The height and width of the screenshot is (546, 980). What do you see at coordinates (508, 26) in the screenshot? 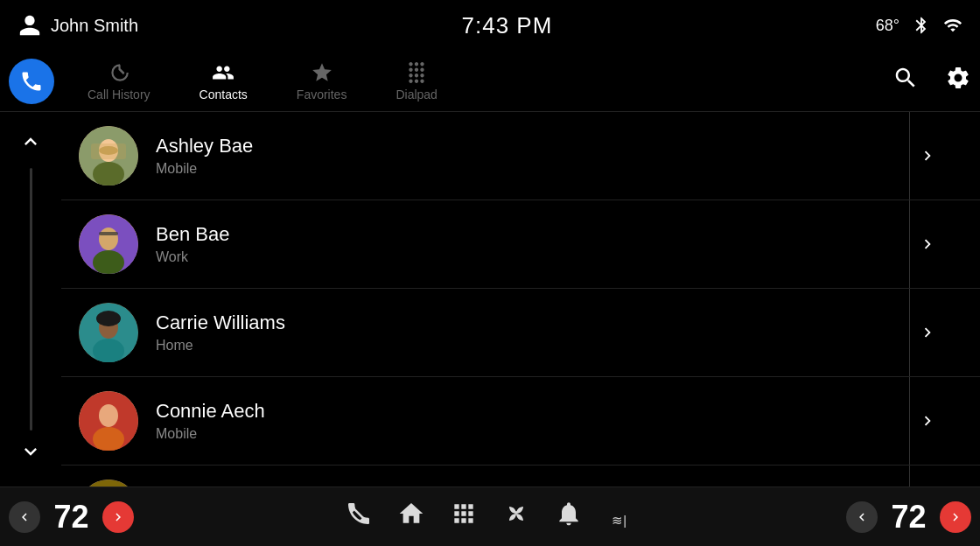
I see `status-time: 7:43 PM` at bounding box center [508, 26].